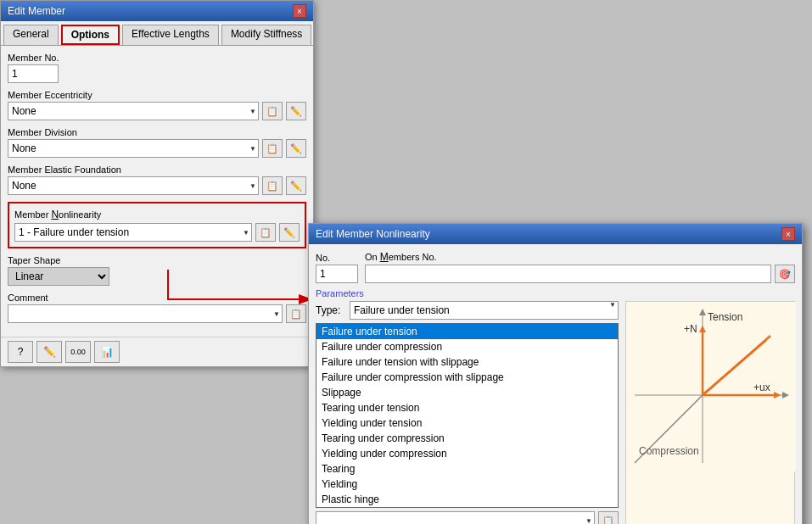 This screenshot has height=524, width=812. What do you see at coordinates (467, 408) in the screenshot?
I see `dropdown-item-5: Tearing under tension` at bounding box center [467, 408].